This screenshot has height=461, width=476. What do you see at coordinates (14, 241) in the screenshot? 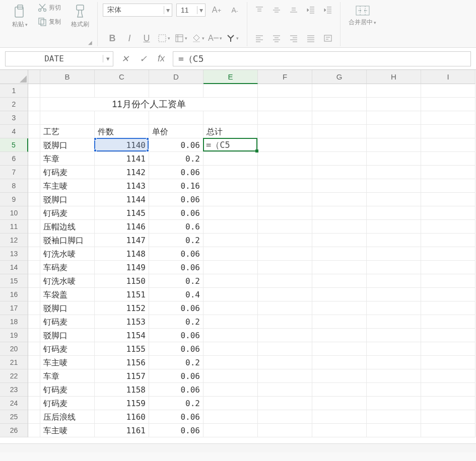
I see `row-header-12: 12` at bounding box center [14, 241].